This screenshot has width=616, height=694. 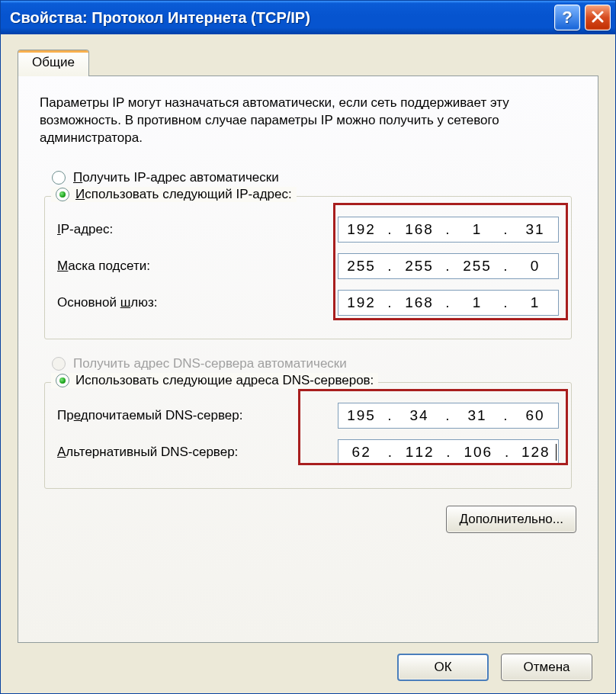 What do you see at coordinates (308, 452) in the screenshot?
I see `row-alt-dns: Альтернативный DNS-сервер: 62. 112. 106.…` at bounding box center [308, 452].